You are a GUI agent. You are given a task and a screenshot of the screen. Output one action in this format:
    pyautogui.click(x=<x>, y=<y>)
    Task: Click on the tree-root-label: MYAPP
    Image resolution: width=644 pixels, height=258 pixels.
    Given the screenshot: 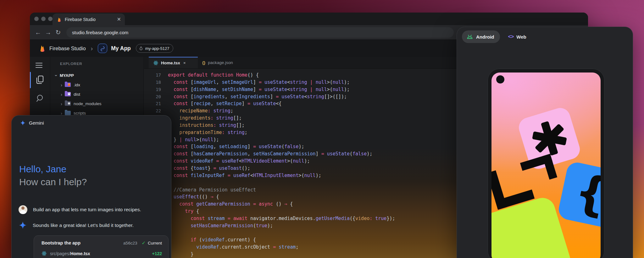 What is the action you would take?
    pyautogui.click(x=67, y=75)
    